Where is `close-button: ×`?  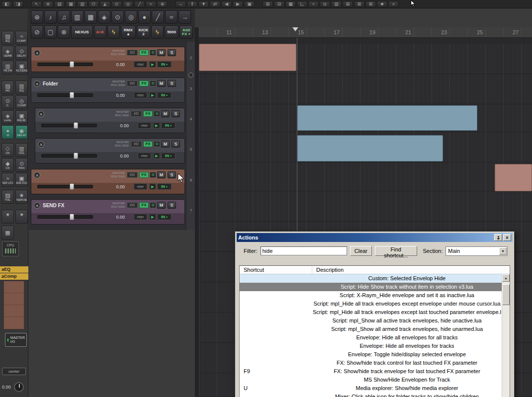
close-button: × is located at coordinates (507, 238).